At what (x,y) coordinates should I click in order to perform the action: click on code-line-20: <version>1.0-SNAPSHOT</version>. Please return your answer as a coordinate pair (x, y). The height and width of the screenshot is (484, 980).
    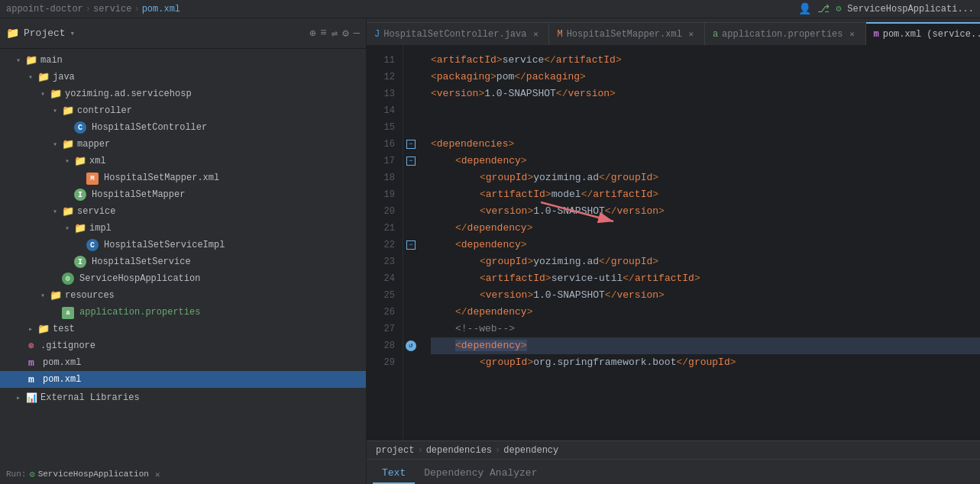
    Looking at the image, I should click on (706, 211).